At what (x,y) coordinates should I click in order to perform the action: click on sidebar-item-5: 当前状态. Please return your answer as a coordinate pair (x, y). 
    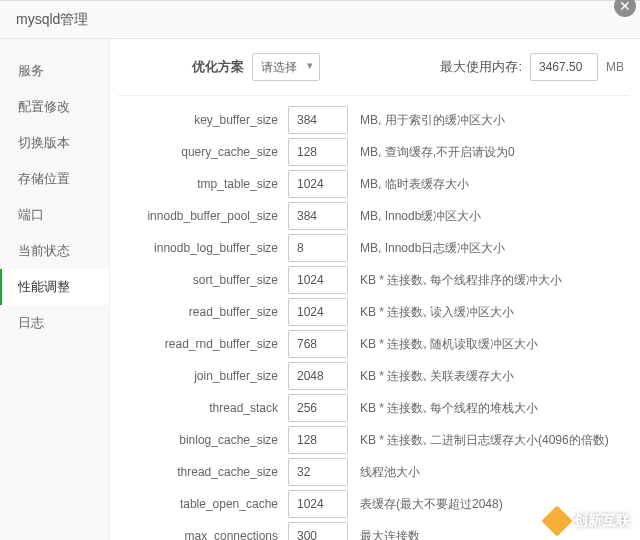
    Looking at the image, I should click on (54, 251).